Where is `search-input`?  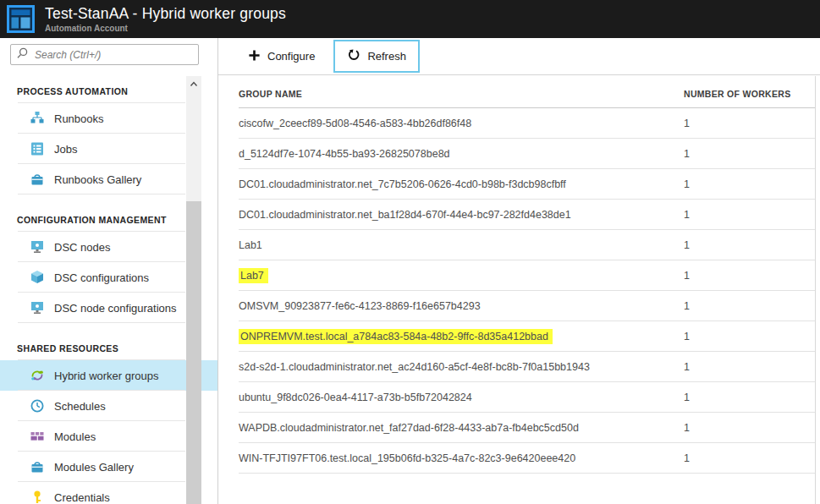 search-input is located at coordinates (113, 55).